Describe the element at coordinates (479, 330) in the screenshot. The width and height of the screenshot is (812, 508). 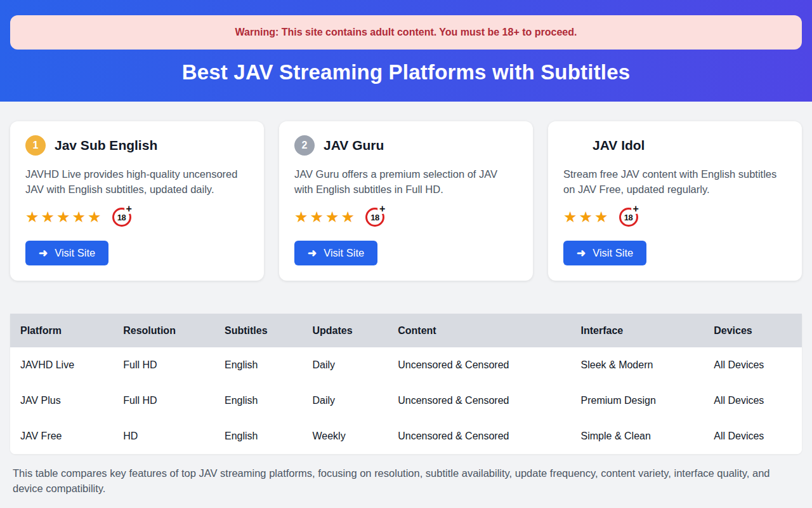
I see `table-column-header: Content` at that location.